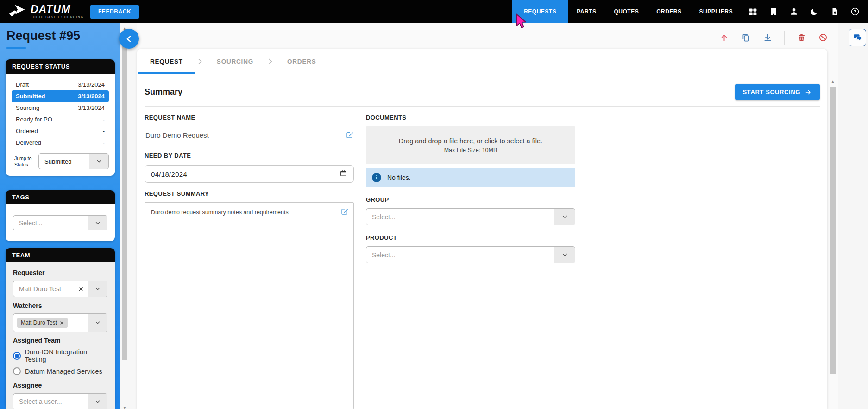  What do you see at coordinates (833, 82) in the screenshot?
I see `scroll-up-arrow: ▲` at bounding box center [833, 82].